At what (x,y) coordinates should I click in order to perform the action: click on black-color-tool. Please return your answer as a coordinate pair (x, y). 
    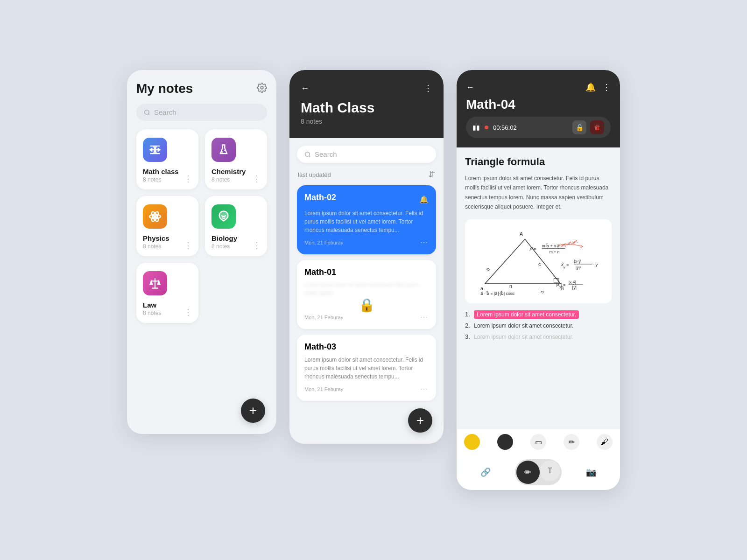
    Looking at the image, I should click on (505, 442).